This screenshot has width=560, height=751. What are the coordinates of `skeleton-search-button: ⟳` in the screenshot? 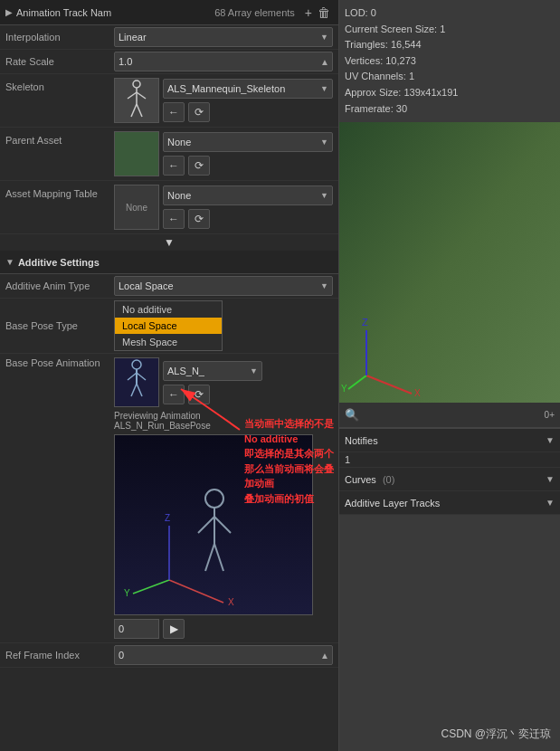 It's located at (199, 112).